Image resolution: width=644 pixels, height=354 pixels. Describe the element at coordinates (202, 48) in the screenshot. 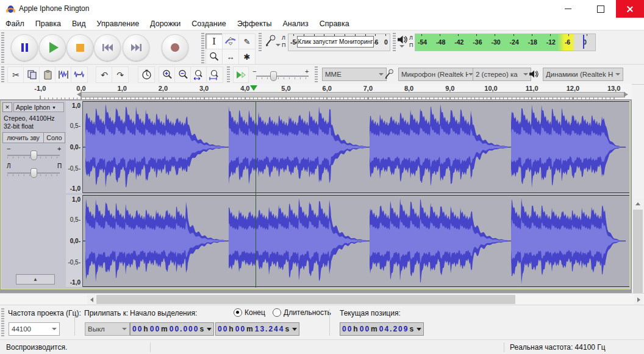

I see `tools-grip` at that location.